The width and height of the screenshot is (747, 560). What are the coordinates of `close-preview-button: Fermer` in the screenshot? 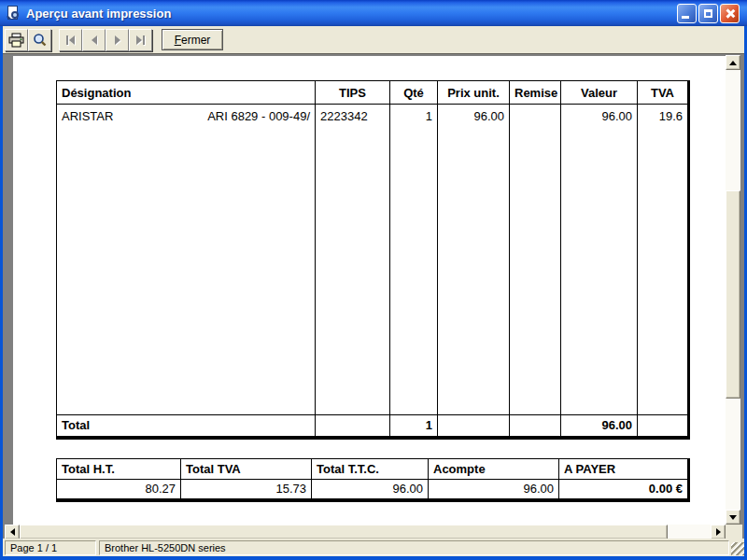 It's located at (192, 39).